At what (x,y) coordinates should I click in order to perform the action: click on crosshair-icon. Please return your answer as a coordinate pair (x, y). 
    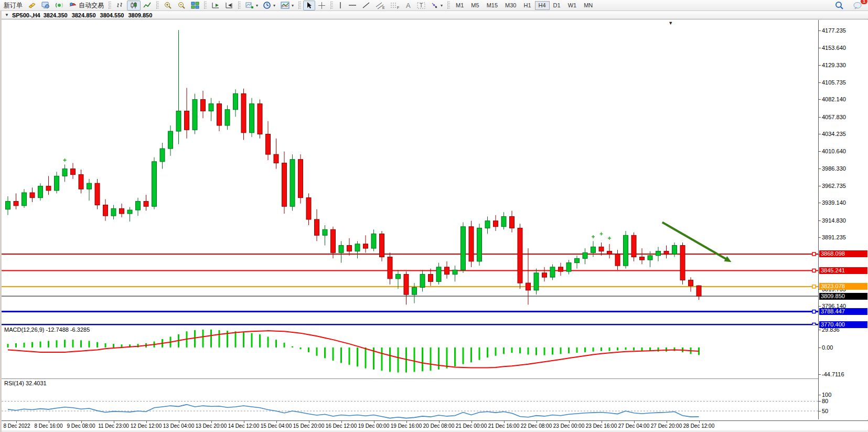
    Looking at the image, I should click on (322, 5).